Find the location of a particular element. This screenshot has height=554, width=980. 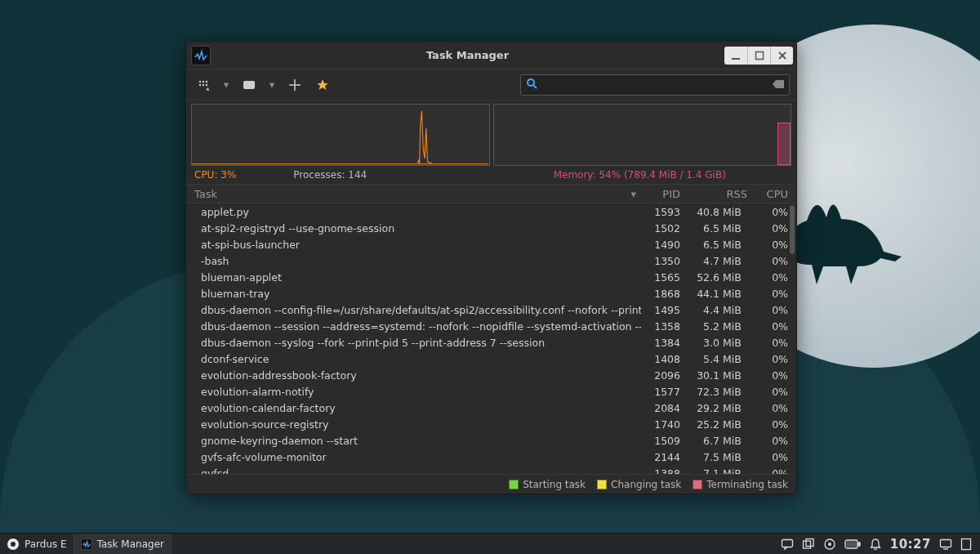

cell-rss: 30.1 is located at coordinates (700, 376).